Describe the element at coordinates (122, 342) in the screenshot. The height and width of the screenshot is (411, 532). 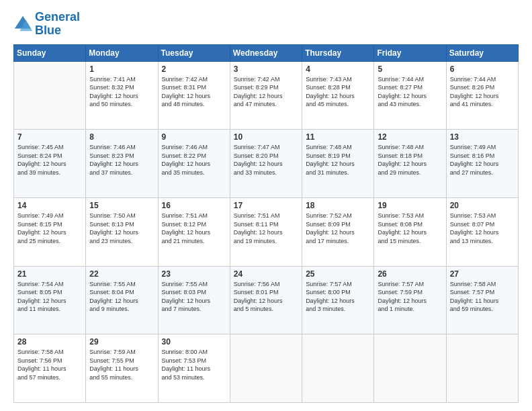
I see `day-number: 29` at that location.